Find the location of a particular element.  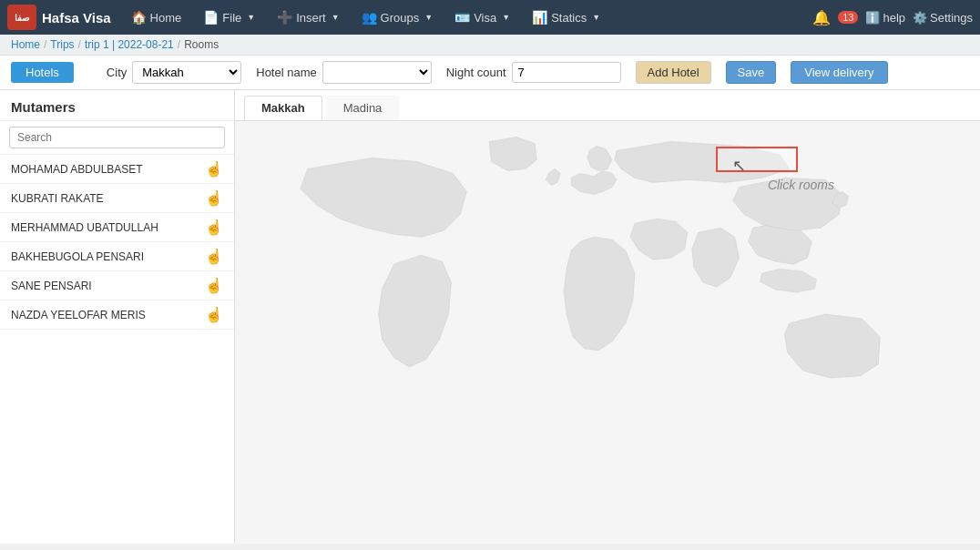

cursor-indicator: ↖ is located at coordinates (740, 163).